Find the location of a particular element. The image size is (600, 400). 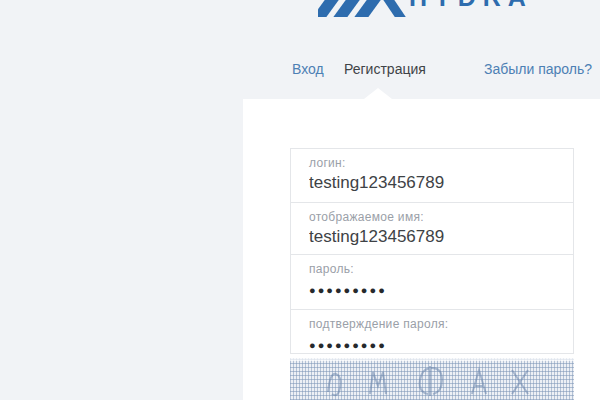

logo-icon is located at coordinates (362, 8).